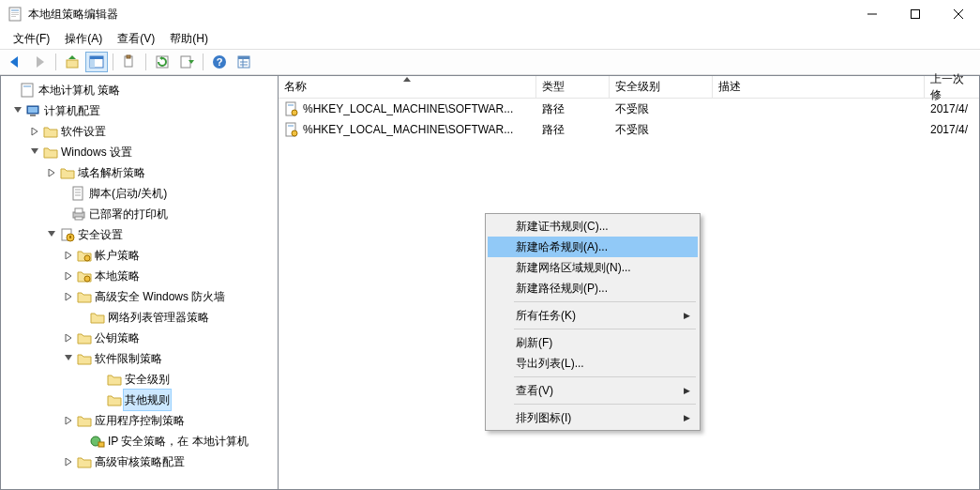  I want to click on copy-button, so click(129, 62).